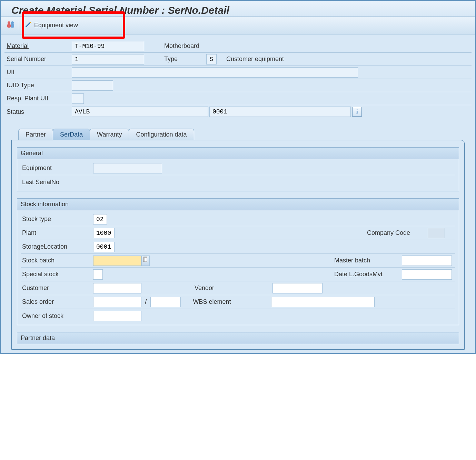 The height and width of the screenshot is (460, 476). I want to click on status-label: Status, so click(38, 112).